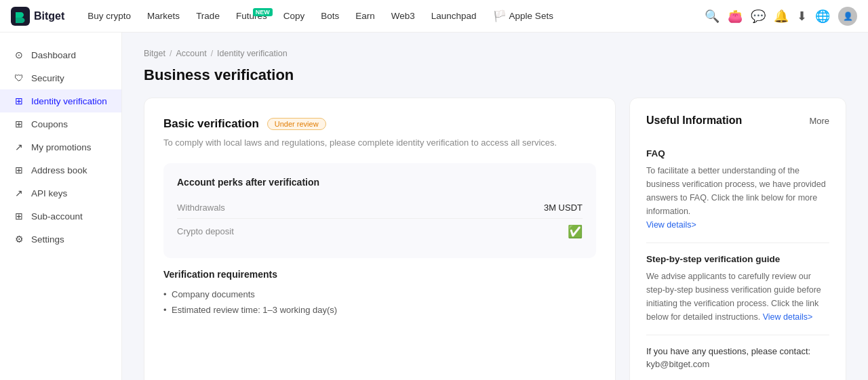 The width and height of the screenshot is (868, 380). Describe the element at coordinates (61, 193) in the screenshot. I see `sidebar-item-api-keys: ↗ API keys` at that location.